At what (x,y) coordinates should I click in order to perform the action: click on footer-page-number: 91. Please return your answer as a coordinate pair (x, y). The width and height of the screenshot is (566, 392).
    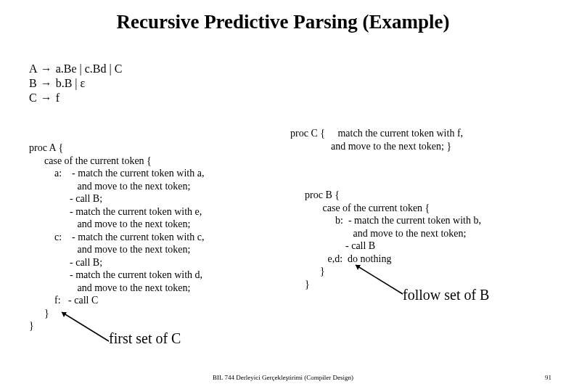
    Looking at the image, I should click on (549, 377).